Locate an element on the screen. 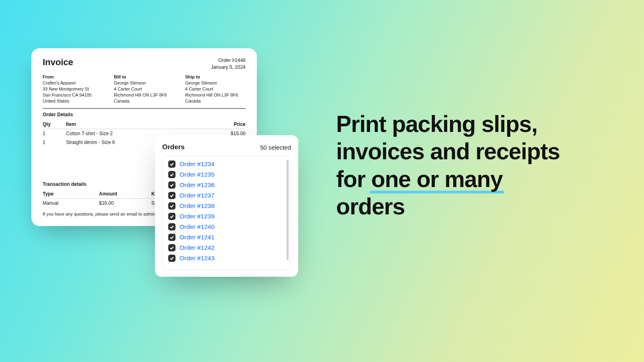 This screenshot has height=362, width=644. order-link: Order #1242 is located at coordinates (197, 248).